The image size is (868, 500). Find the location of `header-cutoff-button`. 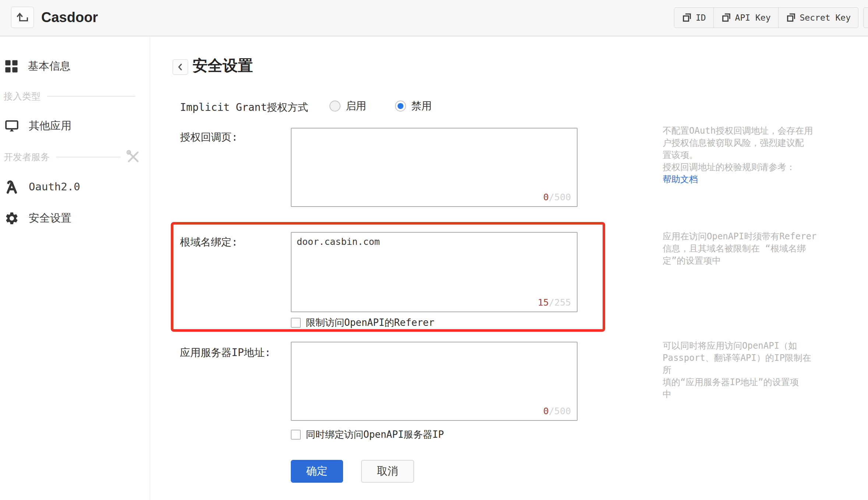

header-cutoff-button is located at coordinates (866, 18).